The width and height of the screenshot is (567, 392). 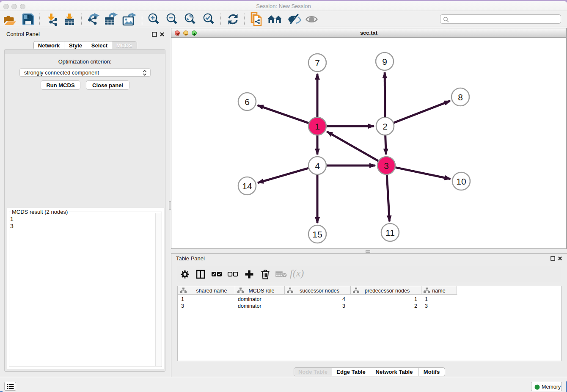 I want to click on svg-text: MCDS role, so click(x=261, y=291).